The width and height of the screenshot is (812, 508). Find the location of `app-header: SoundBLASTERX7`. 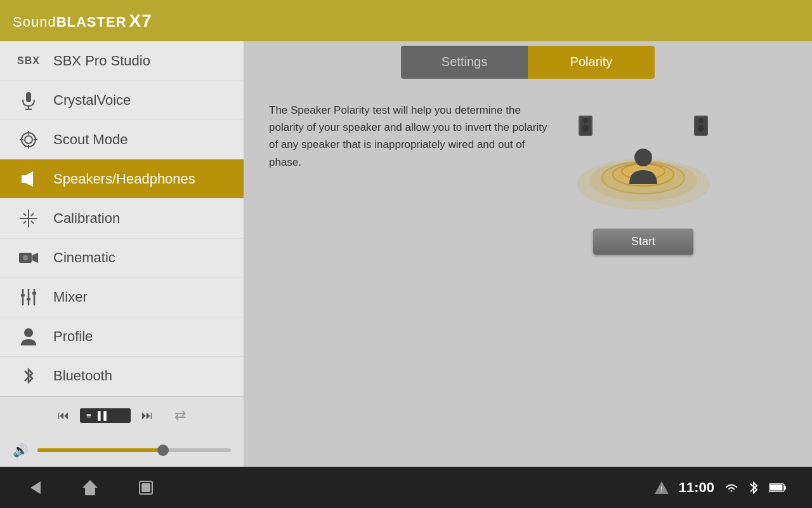

app-header: SoundBLASTERX7 is located at coordinates (406, 20).